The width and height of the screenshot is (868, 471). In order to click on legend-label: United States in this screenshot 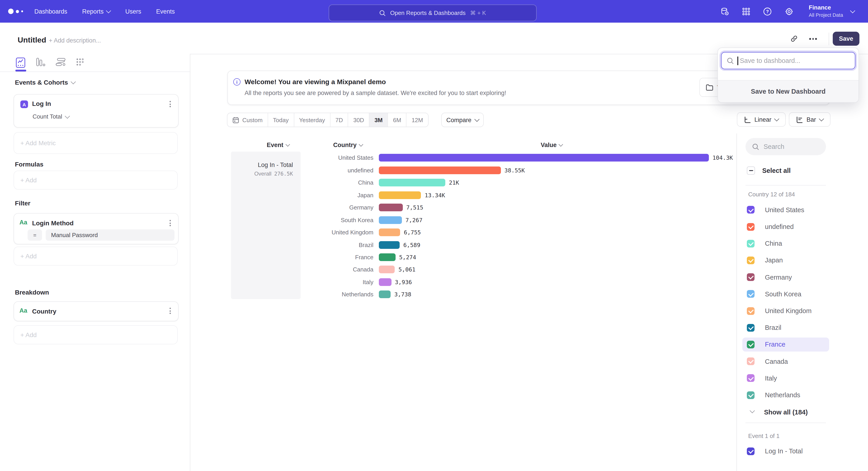, I will do `click(784, 210)`.